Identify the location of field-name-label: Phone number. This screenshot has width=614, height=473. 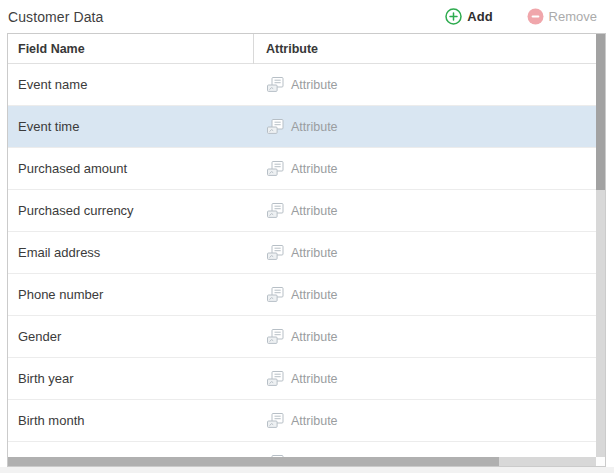
(60, 294).